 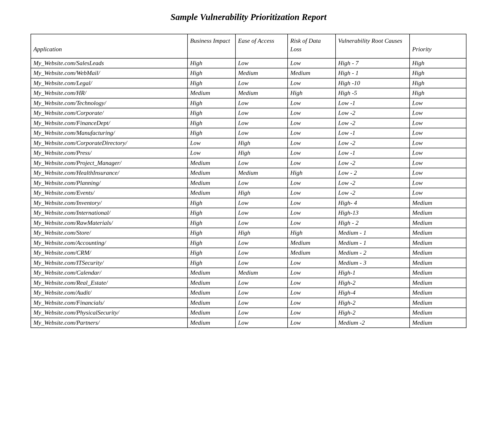 I want to click on table-row: My_Website.com/Partners/MediumLowLowMedi…, so click(x=249, y=323).